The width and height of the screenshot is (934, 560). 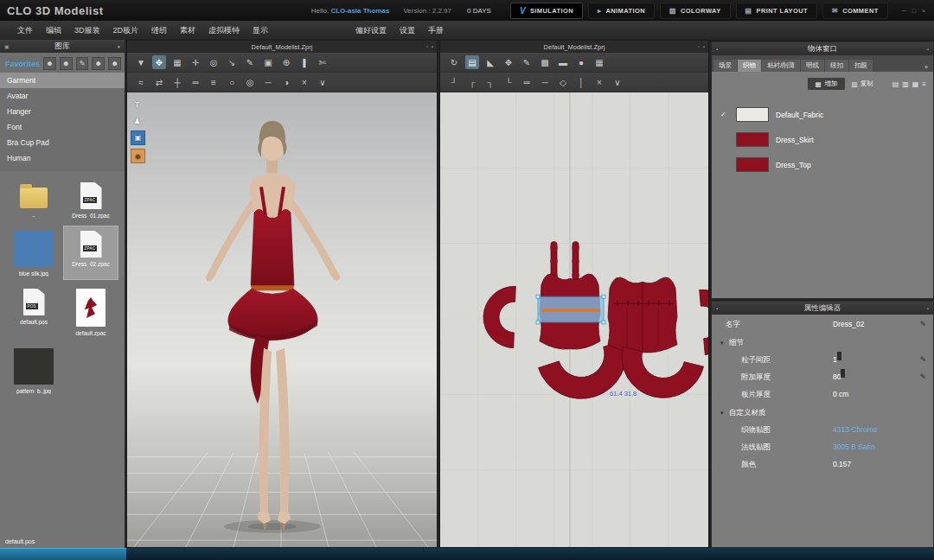 What do you see at coordinates (250, 62) in the screenshot?
I see `pen-icon: ✎` at bounding box center [250, 62].